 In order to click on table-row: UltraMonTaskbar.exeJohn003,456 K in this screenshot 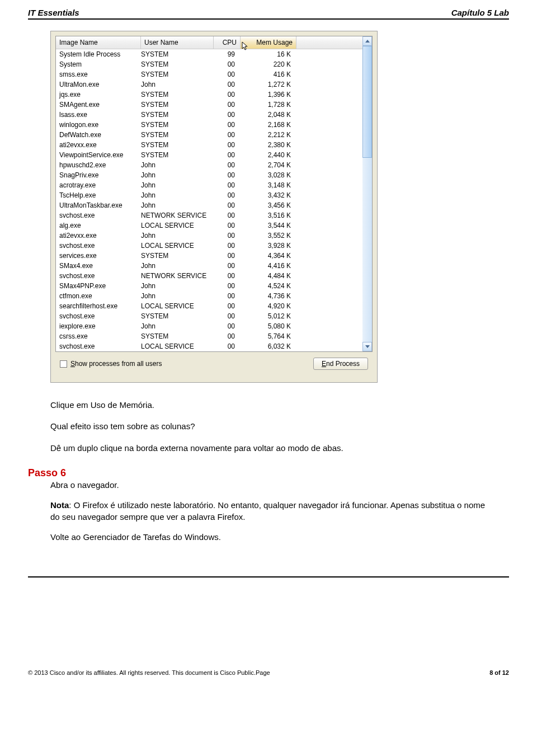, I will do `click(209, 205)`.